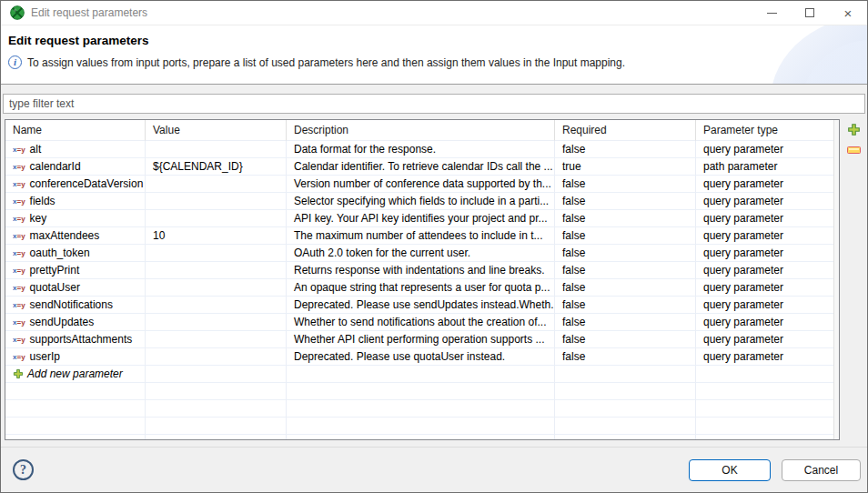 This screenshot has width=868, height=493. Describe the element at coordinates (217, 131) in the screenshot. I see `column-header-value: Value` at that location.